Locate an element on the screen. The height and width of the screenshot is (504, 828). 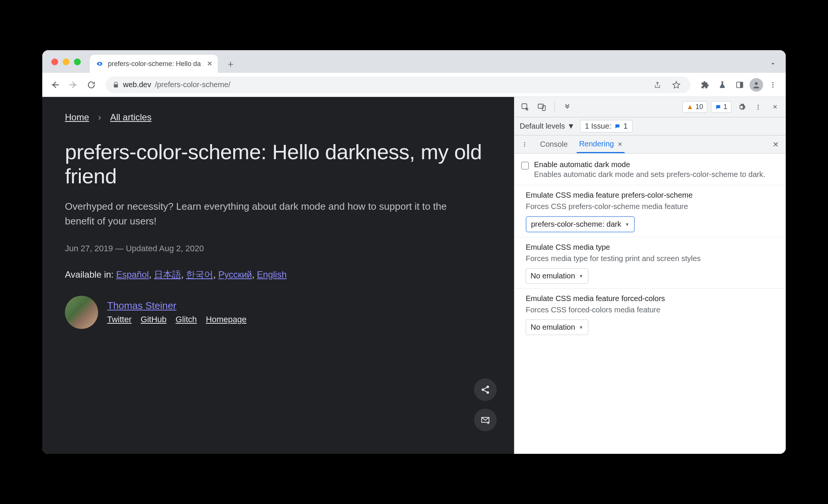
warning-icon: ▲ is located at coordinates (690, 107).